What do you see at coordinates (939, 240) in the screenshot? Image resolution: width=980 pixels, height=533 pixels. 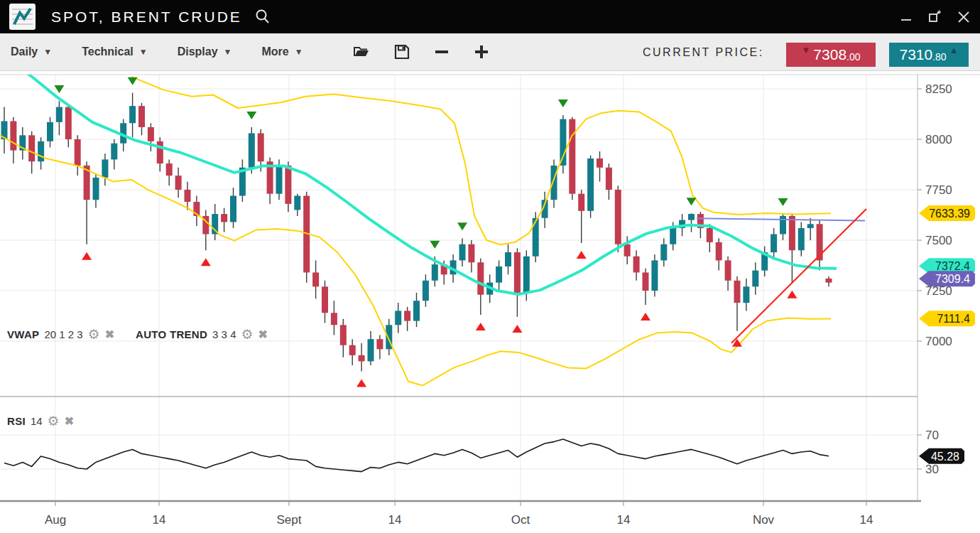 I see `y-axis-label: 7500` at bounding box center [939, 240].